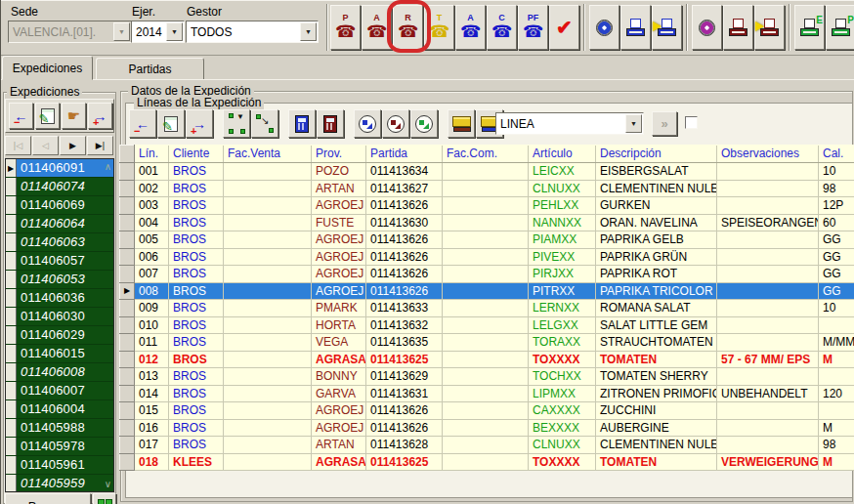 The image size is (854, 504). What do you see at coordinates (461, 123) in the screenshot?
I see `book-red-button` at bounding box center [461, 123].